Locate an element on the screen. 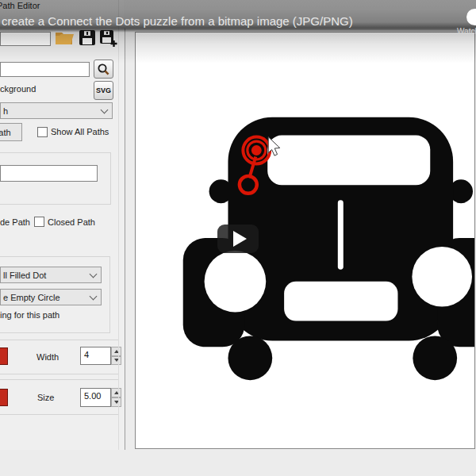  panel-splitter is located at coordinates (125, 240).